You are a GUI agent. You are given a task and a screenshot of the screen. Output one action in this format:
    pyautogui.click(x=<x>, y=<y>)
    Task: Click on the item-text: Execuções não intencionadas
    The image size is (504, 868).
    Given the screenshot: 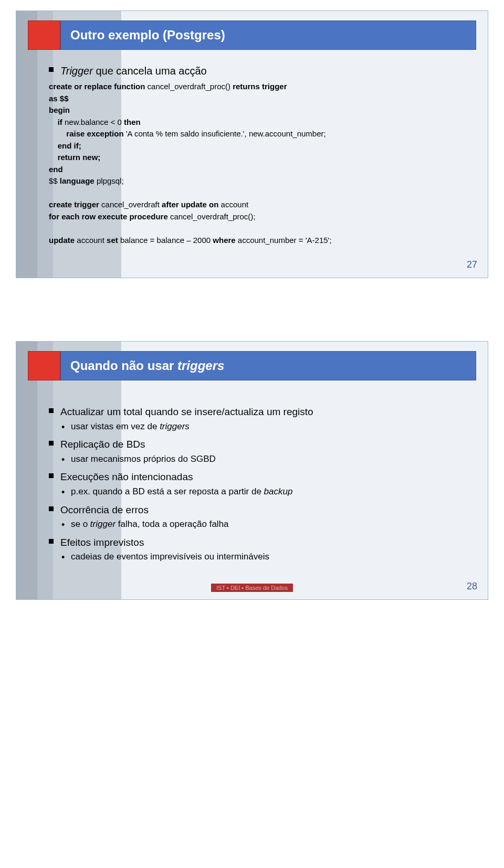 What is the action you would take?
    pyautogui.click(x=127, y=477)
    